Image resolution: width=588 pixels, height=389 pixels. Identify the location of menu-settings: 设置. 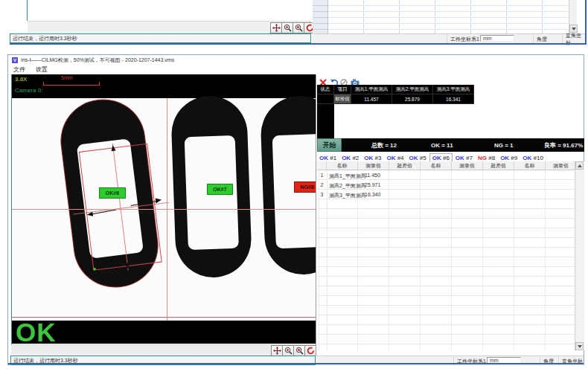
(42, 70).